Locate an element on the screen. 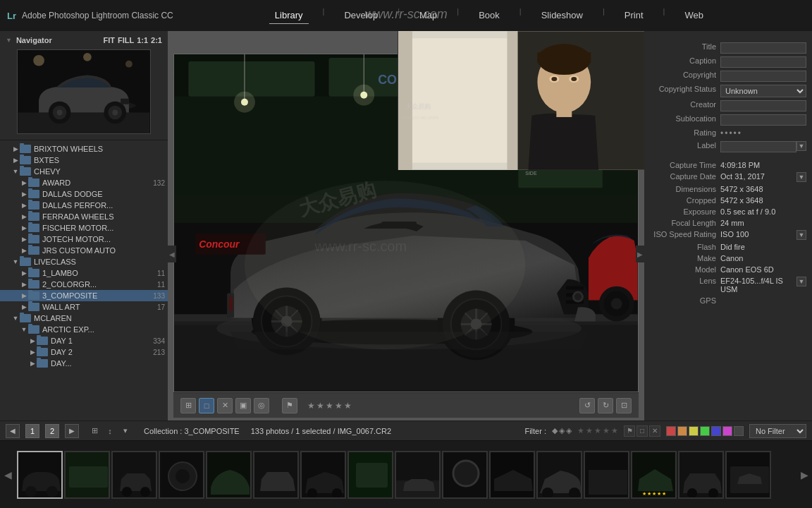 The image size is (812, 508). folder-wall-art: WALL ART 17 is located at coordinates (84, 307).